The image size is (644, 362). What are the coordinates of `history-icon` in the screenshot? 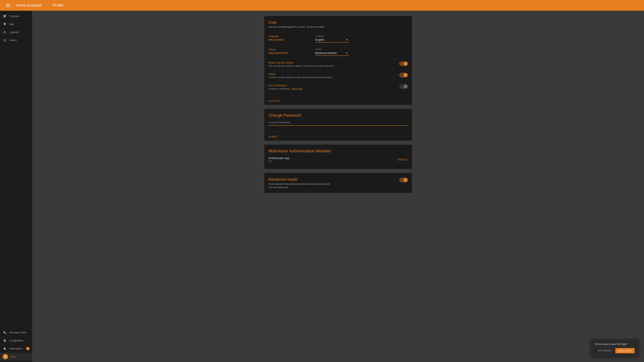 It's located at (5, 40).